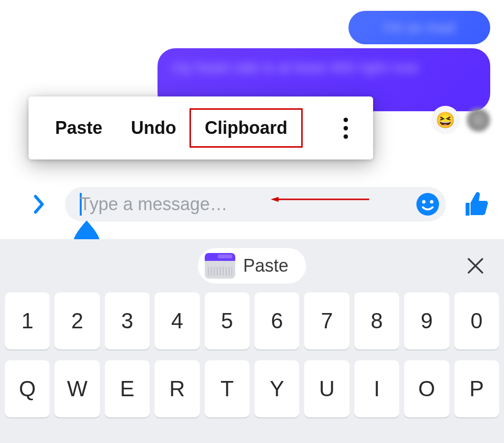 This screenshot has height=443, width=504. What do you see at coordinates (476, 389) in the screenshot?
I see `key-p: P` at bounding box center [476, 389].